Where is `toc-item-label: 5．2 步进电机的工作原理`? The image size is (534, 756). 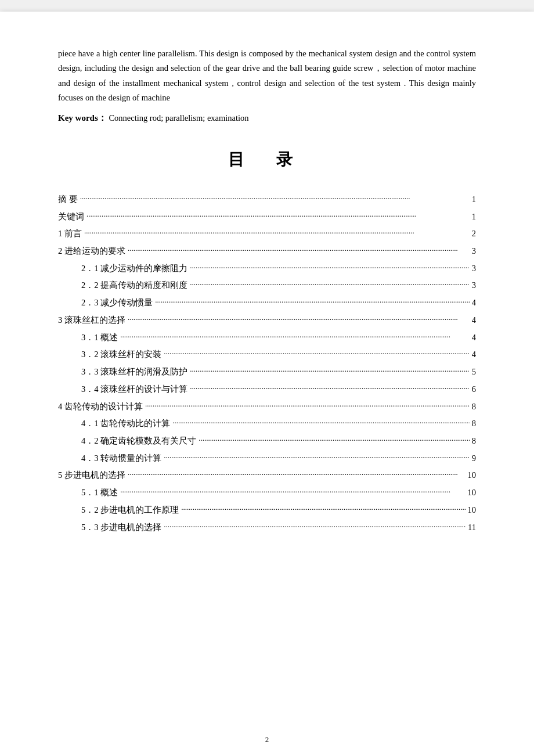 toc-item-label: 5．2 步进电机的工作原理 is located at coordinates (130, 510).